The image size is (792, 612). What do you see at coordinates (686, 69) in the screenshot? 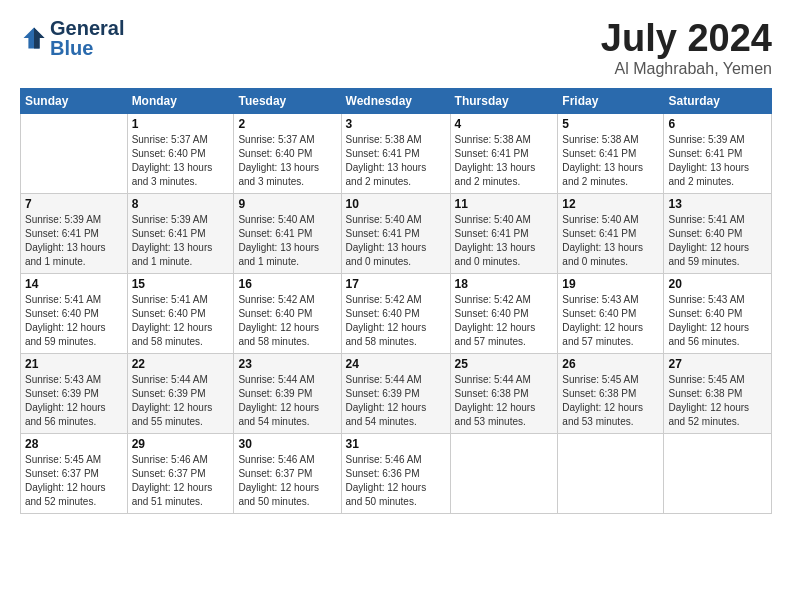
I see `location-title: Al Maghrabah, Yemen` at bounding box center [686, 69].